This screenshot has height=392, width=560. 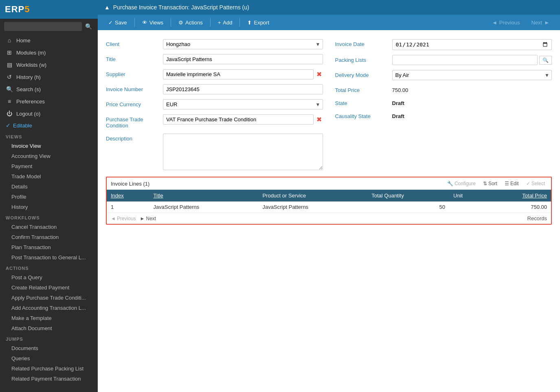 What do you see at coordinates (408, 207) in the screenshot?
I see `cell-qty: 50` at bounding box center [408, 207].